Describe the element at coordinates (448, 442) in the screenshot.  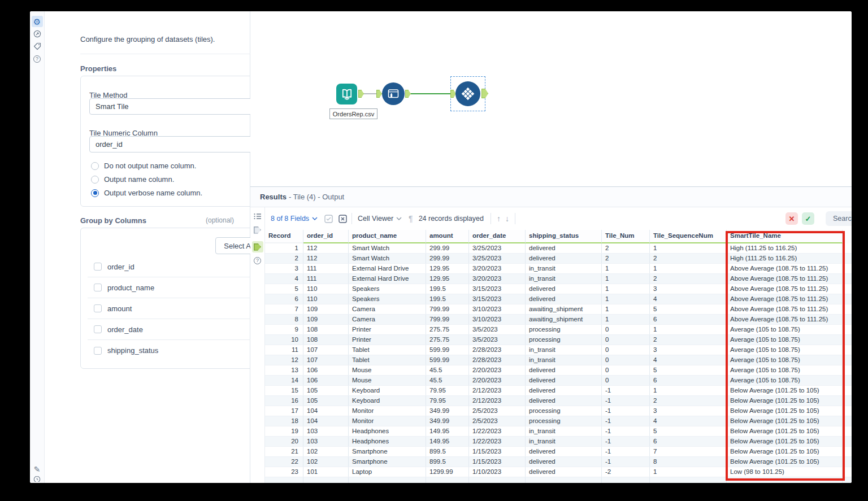
I see `table-cell: 149.95` at that location.